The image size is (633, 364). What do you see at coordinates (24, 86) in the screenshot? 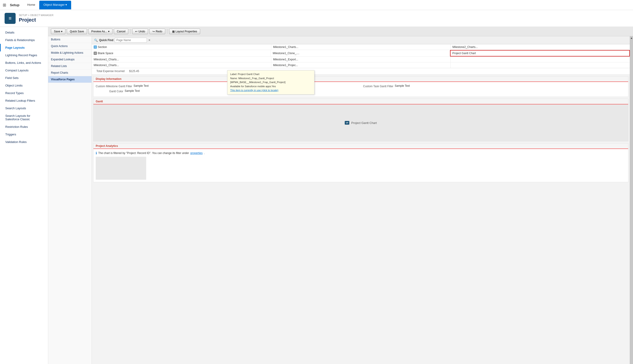
I see `sidebar-item-objectlimits: Object Limits` at bounding box center [24, 86].